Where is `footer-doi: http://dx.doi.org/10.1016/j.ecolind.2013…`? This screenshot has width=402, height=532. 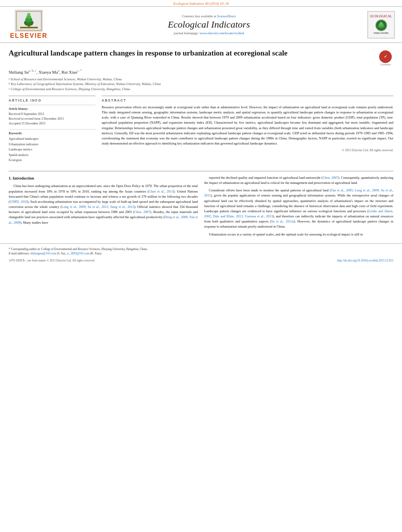 footer-doi: http://dx.doi.org/10.1016/j.ecolind.2013… is located at coordinates (365, 261).